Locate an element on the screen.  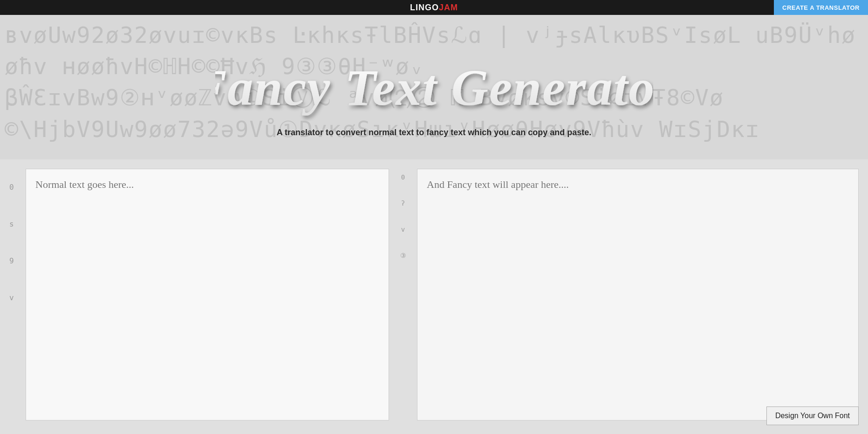
create-translator-button: CREATE A TRANSLATOR is located at coordinates (821, 7).